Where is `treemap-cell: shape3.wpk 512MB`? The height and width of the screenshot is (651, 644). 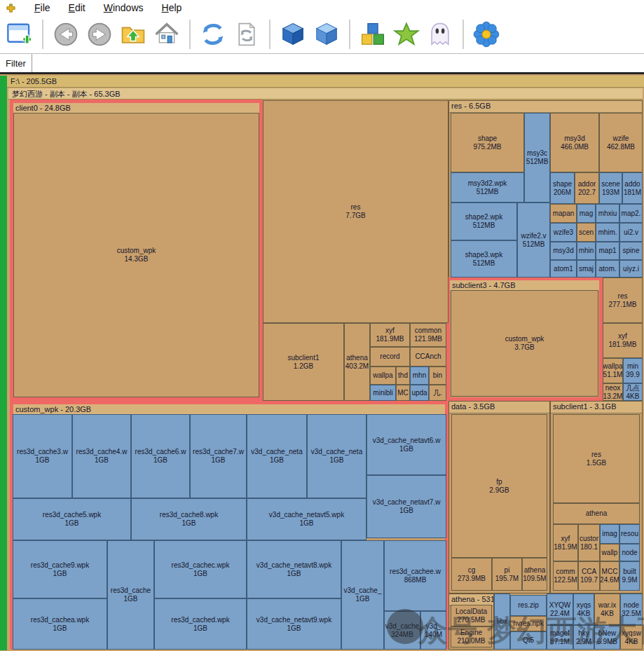 treemap-cell: shape3.wpk 512MB is located at coordinates (484, 259).